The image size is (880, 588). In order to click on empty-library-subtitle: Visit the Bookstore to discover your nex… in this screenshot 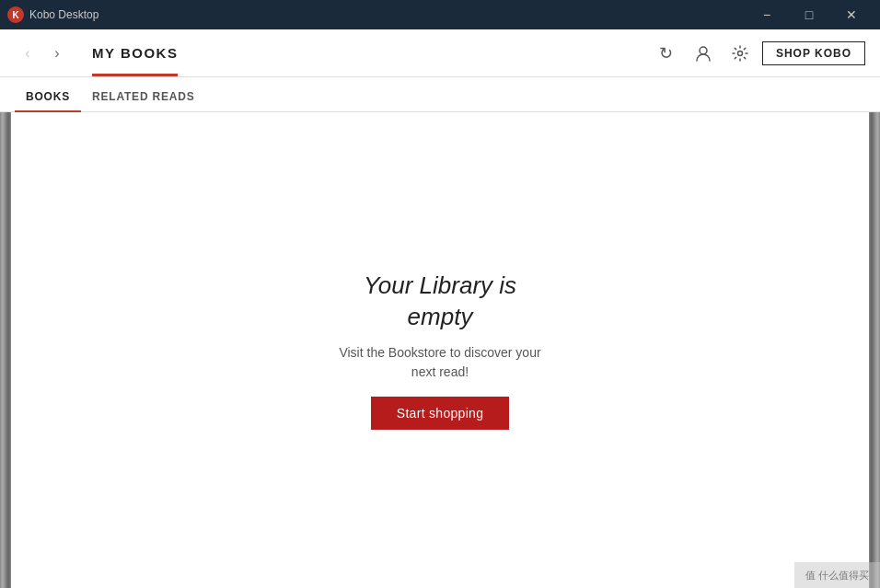, I will do `click(440, 363)`.